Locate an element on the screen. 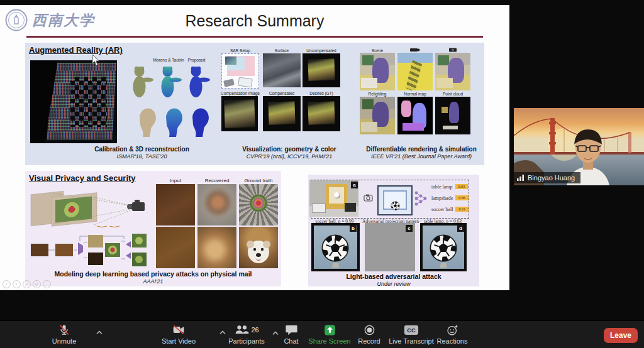  camera-view-thumb is located at coordinates (453, 72).